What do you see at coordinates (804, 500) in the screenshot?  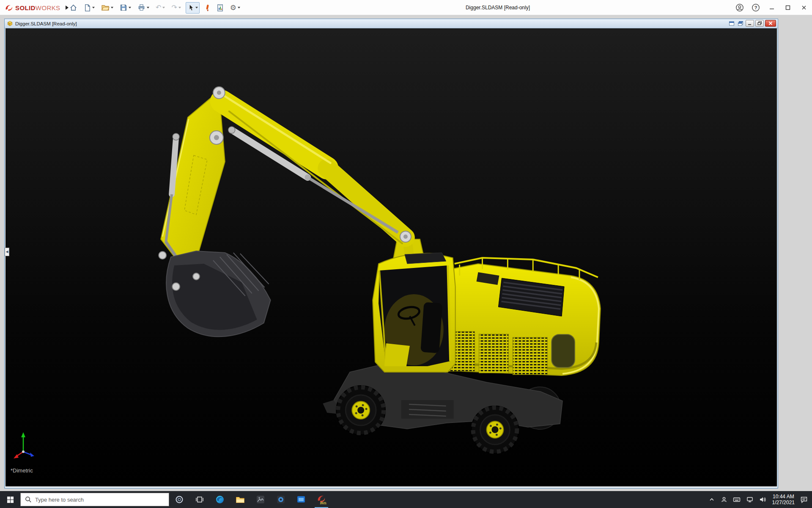 I see `action-center-icon` at bounding box center [804, 500].